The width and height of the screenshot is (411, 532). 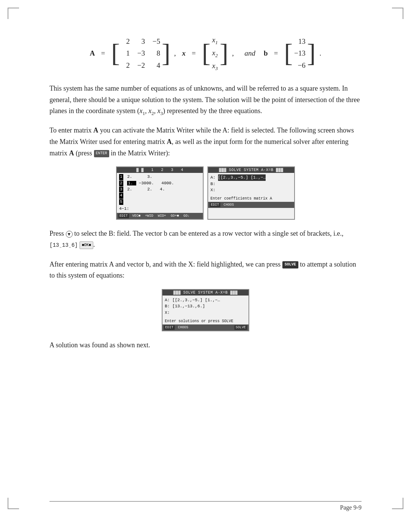 I want to click on a33: 4, so click(x=156, y=66).